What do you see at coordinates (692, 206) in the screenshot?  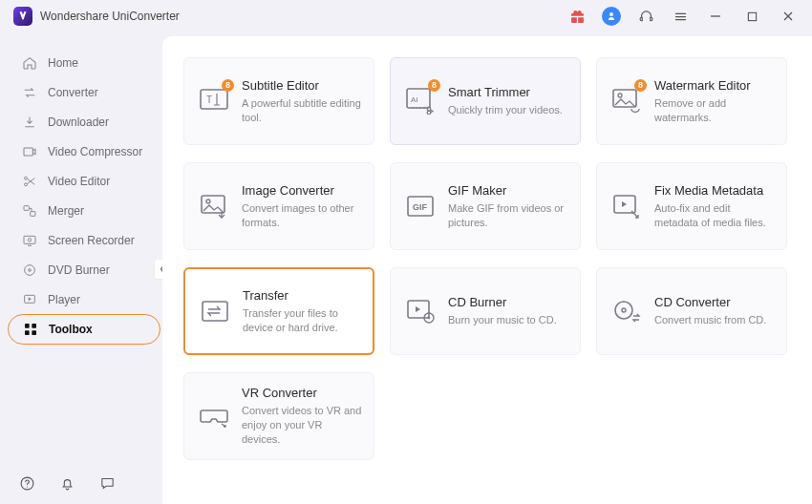 I see `card-fix-media-metadata: Fix Media Metadata Auto-fix and edit met…` at bounding box center [692, 206].